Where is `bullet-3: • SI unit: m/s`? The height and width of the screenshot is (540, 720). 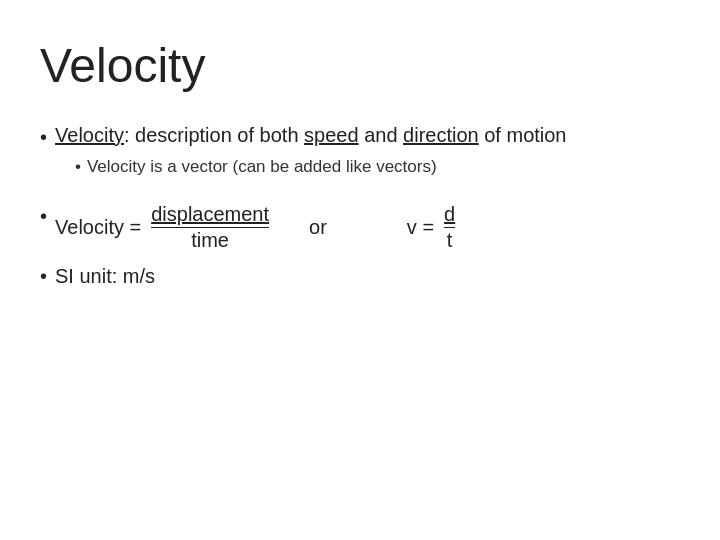 bullet-3: • SI unit: m/s is located at coordinates (360, 276).